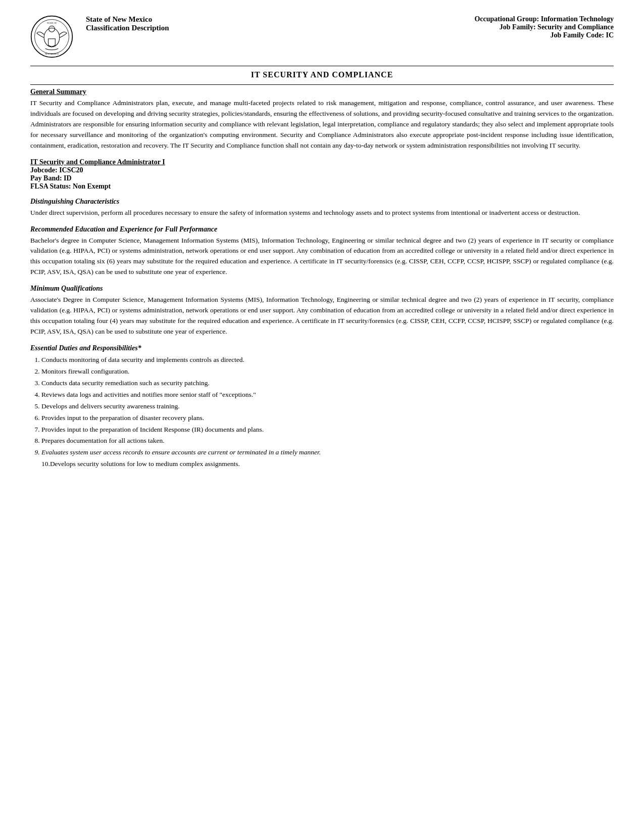  What do you see at coordinates (322, 174) in the screenshot?
I see `job-block-1: IT Security and Compliance Administrator…` at bounding box center [322, 174].